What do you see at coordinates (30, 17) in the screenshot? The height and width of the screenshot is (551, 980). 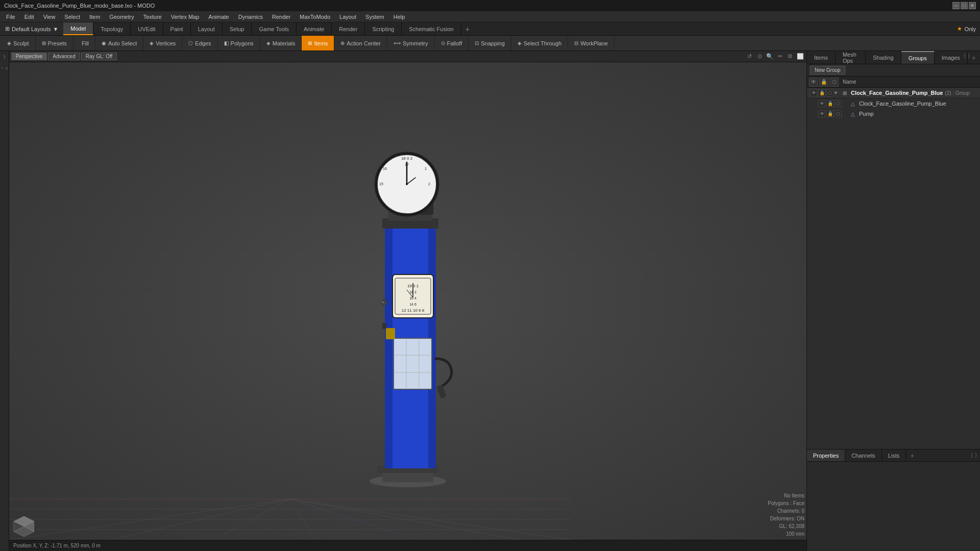 I see `menu-item-edit: Edit` at bounding box center [30, 17].